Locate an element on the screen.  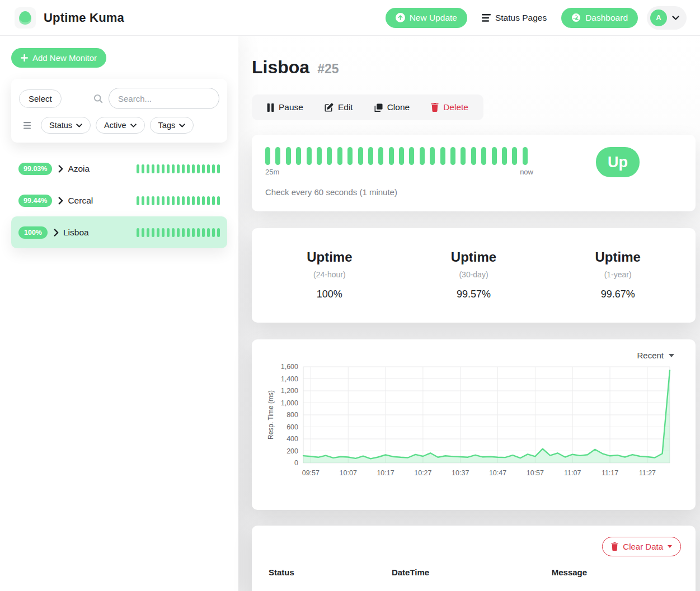
svg-text: 1,400 is located at coordinates (290, 379).